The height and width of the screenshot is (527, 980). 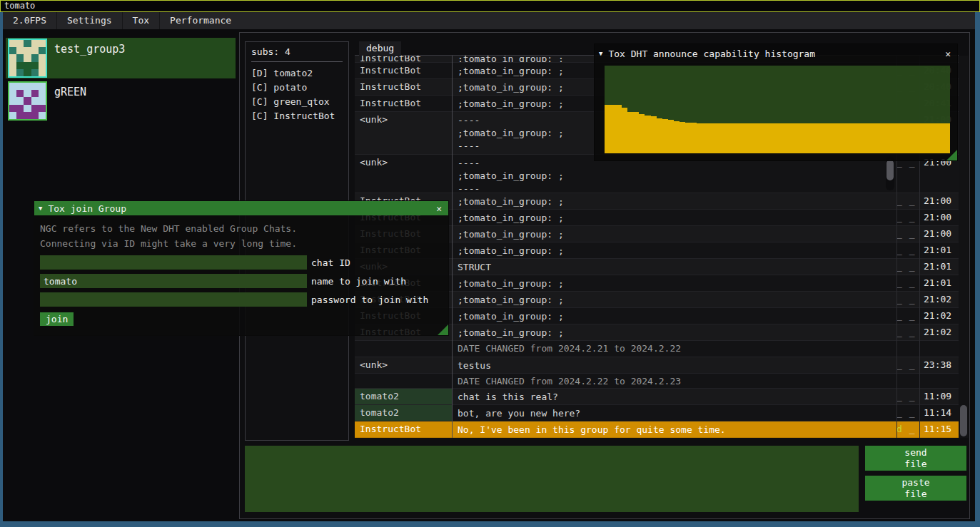 What do you see at coordinates (916, 488) in the screenshot?
I see `paste-file-button: paste file` at bounding box center [916, 488].